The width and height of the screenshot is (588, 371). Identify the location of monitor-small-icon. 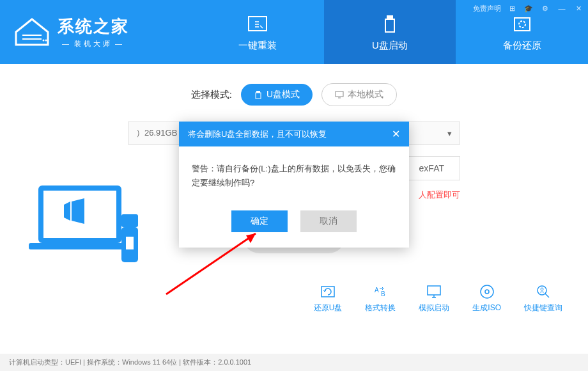
(339, 95).